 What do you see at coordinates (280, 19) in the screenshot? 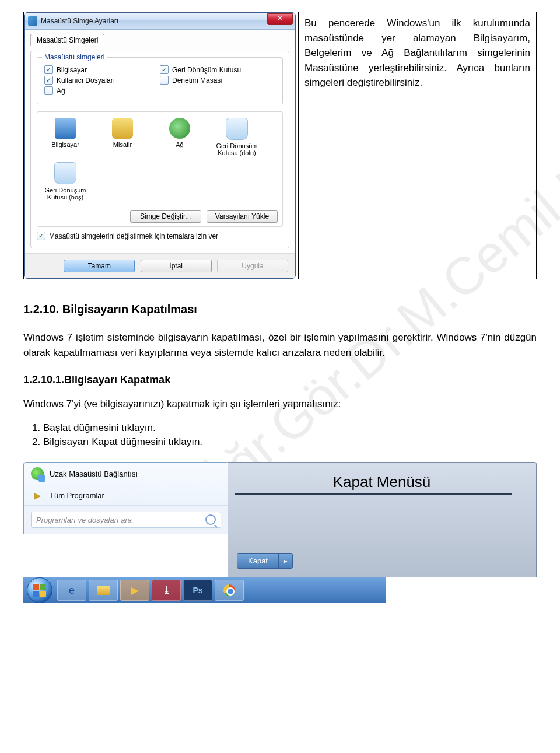
I see `close-icon: ✕` at bounding box center [280, 19].